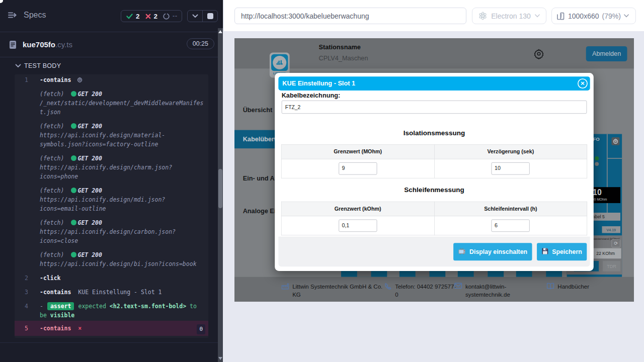 This screenshot has width=644, height=362. What do you see at coordinates (358, 169) in the screenshot?
I see `value-input: 9` at bounding box center [358, 169].